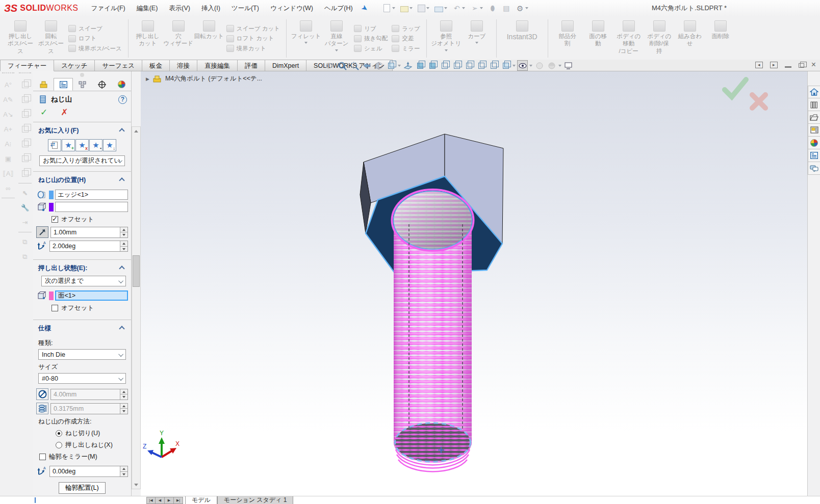 The image size is (820, 504). I want to click on home-icon, so click(814, 92).